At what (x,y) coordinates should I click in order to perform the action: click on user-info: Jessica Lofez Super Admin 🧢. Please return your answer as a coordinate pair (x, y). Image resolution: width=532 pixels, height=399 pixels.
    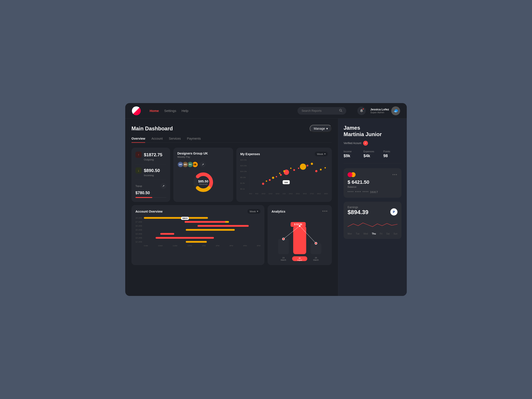
    Looking at the image, I should click on (385, 111).